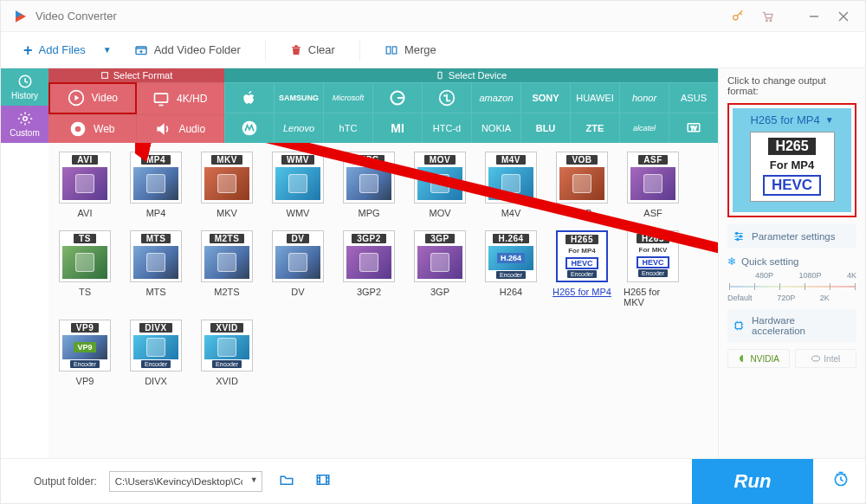  What do you see at coordinates (156, 353) in the screenshot?
I see `format-divx: DIVXEncoderDIVX` at bounding box center [156, 353].